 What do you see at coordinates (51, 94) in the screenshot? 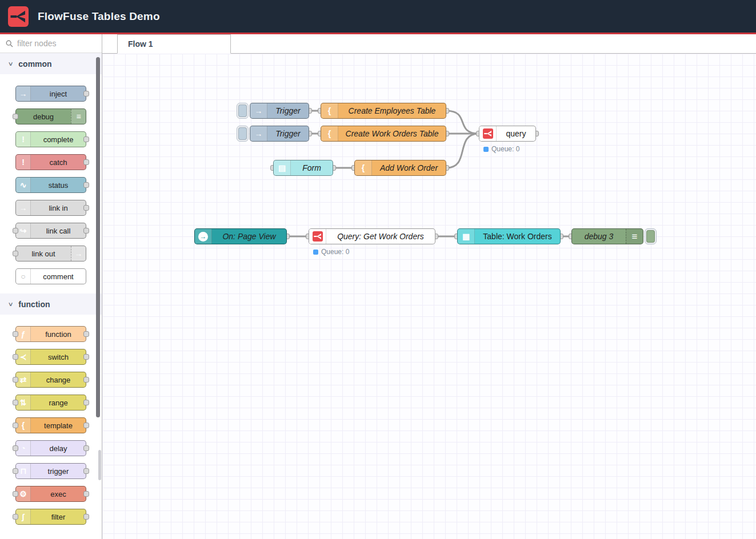
I see `palette-node-inject: →inject` at bounding box center [51, 94].